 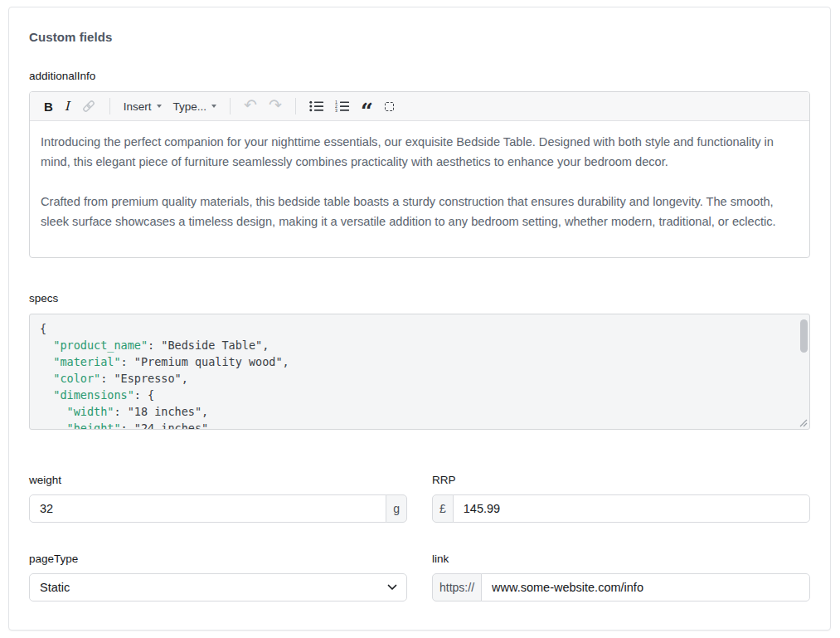 I want to click on rrp-input, so click(x=632, y=509).